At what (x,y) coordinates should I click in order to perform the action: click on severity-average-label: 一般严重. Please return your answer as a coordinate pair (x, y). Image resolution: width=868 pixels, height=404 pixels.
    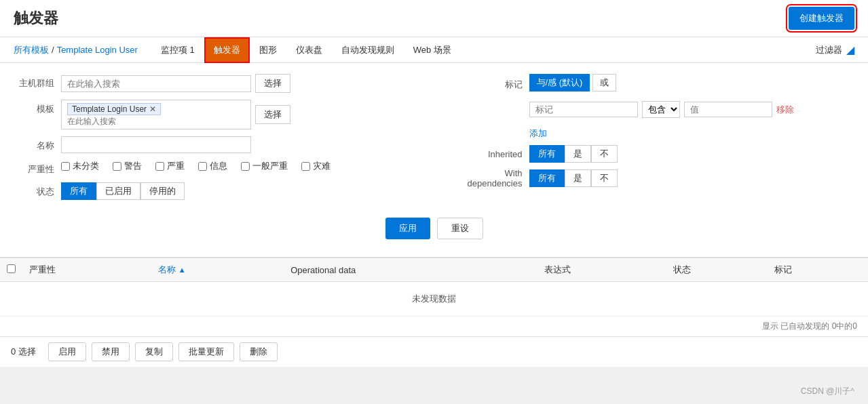
    Looking at the image, I should click on (270, 166).